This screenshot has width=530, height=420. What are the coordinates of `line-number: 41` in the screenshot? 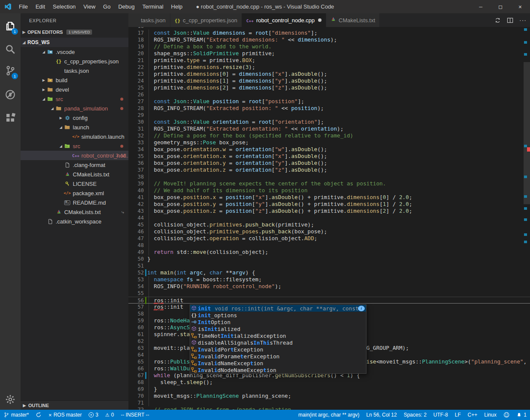 It's located at (136, 197).